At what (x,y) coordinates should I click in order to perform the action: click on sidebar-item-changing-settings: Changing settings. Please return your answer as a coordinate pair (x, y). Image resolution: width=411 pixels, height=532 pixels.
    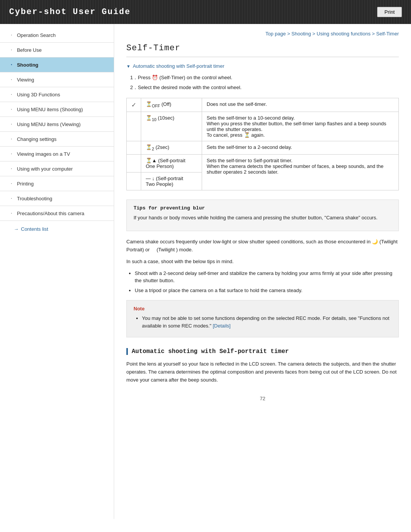
    Looking at the image, I should click on (57, 139).